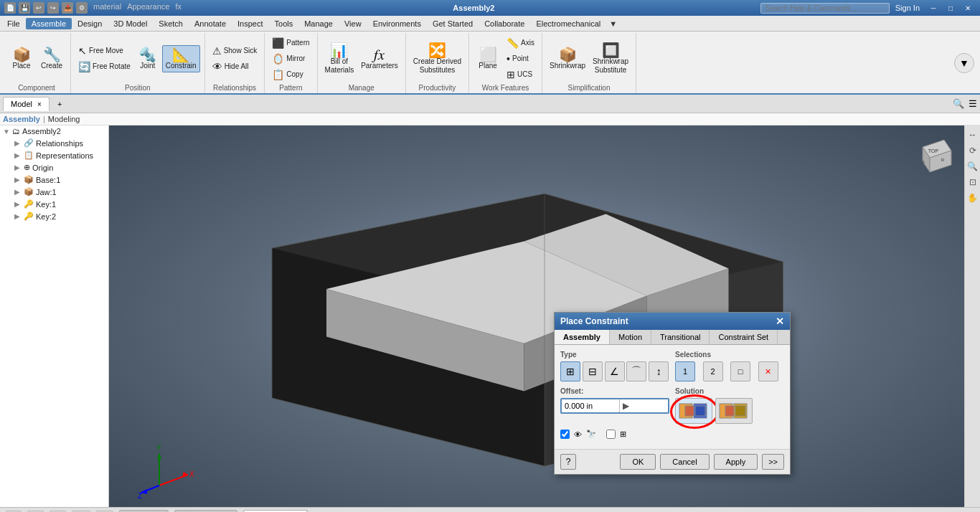  What do you see at coordinates (973, 103) in the screenshot?
I see `menu-icon: ☰` at bounding box center [973, 103].